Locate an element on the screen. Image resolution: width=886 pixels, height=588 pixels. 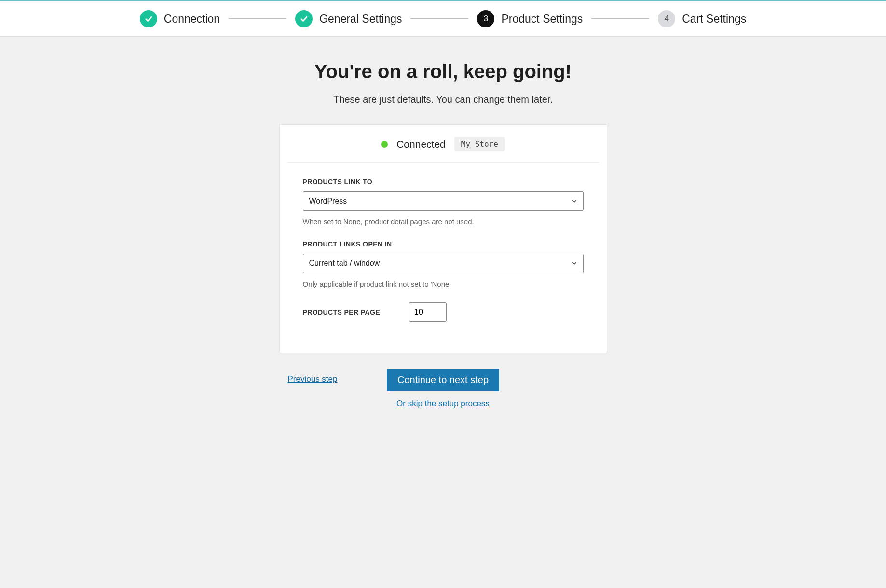
product-links-open-in-select is located at coordinates (443, 263).